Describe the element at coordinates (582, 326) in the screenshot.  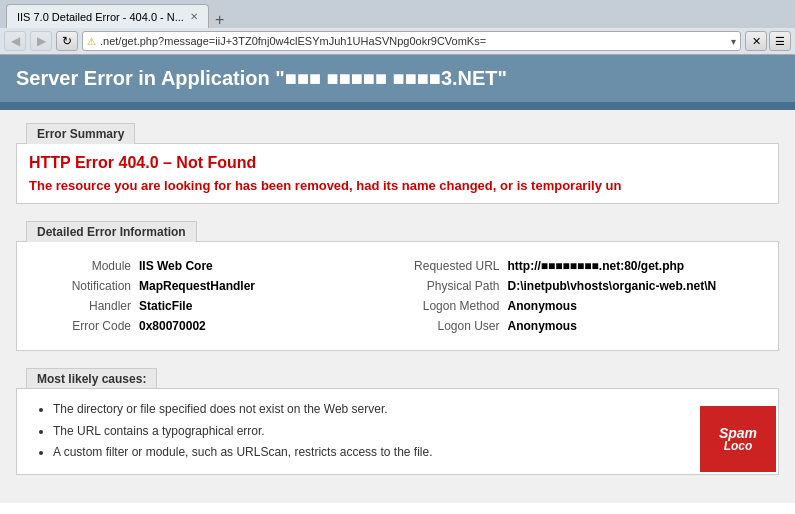
I see `detail-row: Logon UserAnonymous` at that location.